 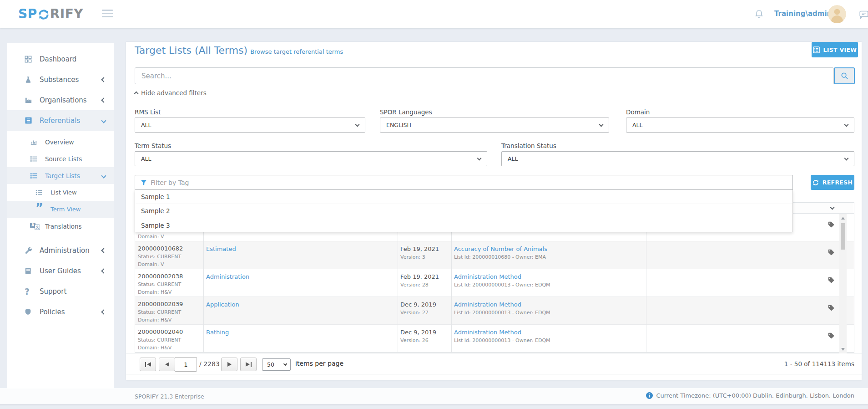 I want to click on previous-page-icon, so click(x=167, y=364).